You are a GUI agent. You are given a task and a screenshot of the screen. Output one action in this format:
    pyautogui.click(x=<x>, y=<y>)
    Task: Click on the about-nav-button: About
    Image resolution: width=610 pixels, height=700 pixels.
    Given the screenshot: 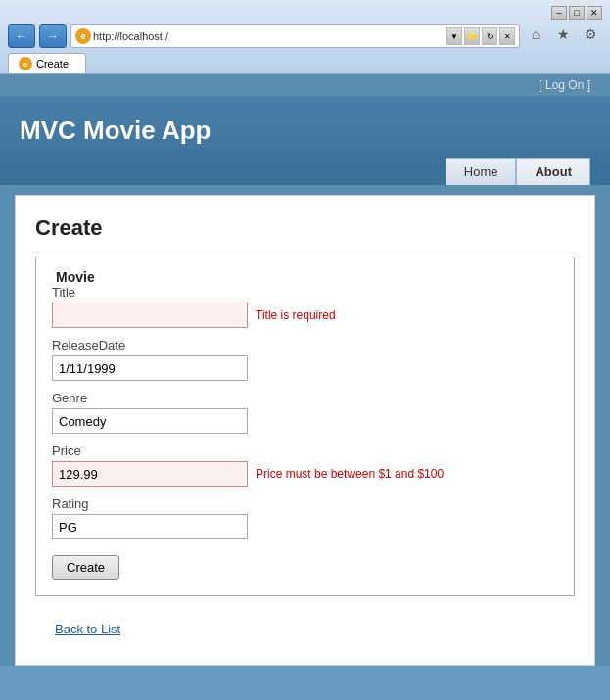 What is the action you would take?
    pyautogui.click(x=553, y=171)
    